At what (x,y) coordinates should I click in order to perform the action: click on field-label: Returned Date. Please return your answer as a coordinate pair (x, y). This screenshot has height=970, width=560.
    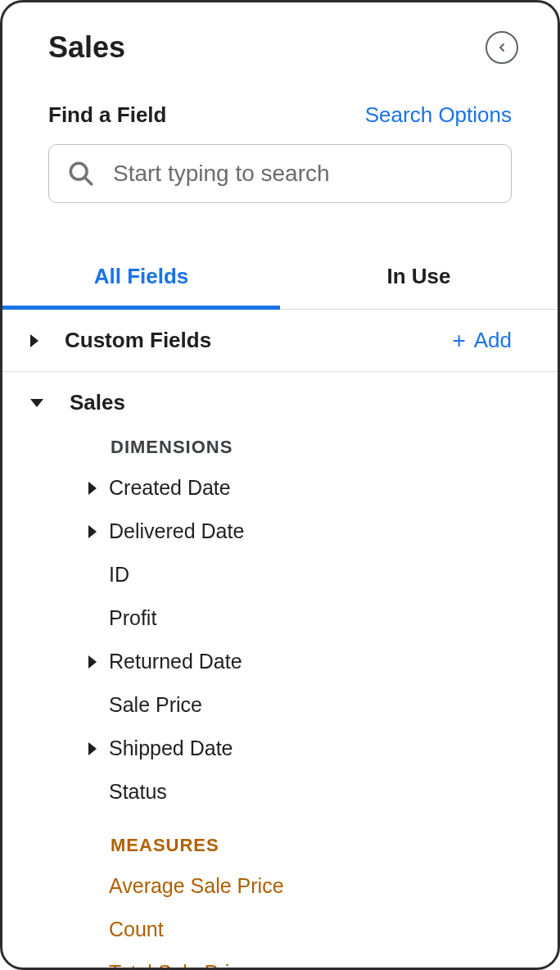
    Looking at the image, I should click on (175, 662).